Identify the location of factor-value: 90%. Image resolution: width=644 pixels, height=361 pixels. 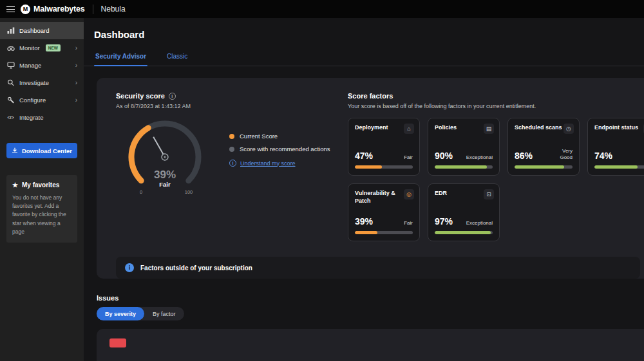
(444, 156).